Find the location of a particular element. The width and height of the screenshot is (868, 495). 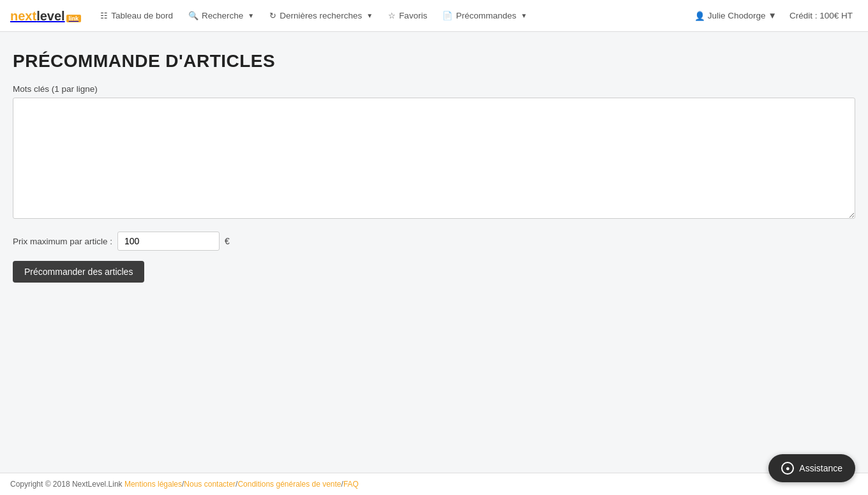

precommande-icon: 📄 is located at coordinates (447, 15).